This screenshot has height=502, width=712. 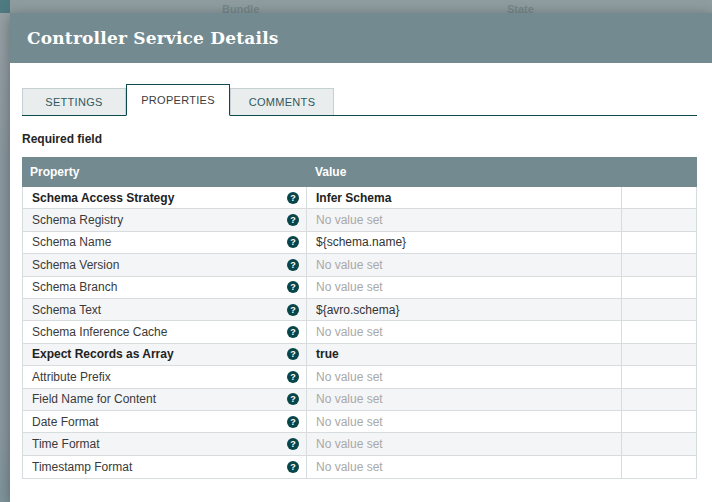 What do you see at coordinates (100, 332) in the screenshot?
I see `property-name: Schema Inference Cache` at bounding box center [100, 332].